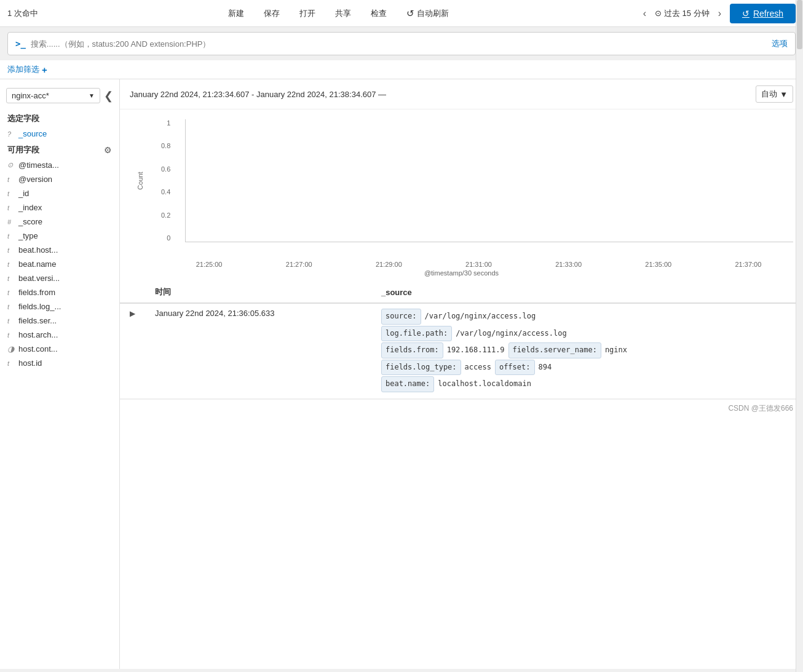  What do you see at coordinates (166, 192) in the screenshot?
I see `y-label-04: 0.4` at bounding box center [166, 192].